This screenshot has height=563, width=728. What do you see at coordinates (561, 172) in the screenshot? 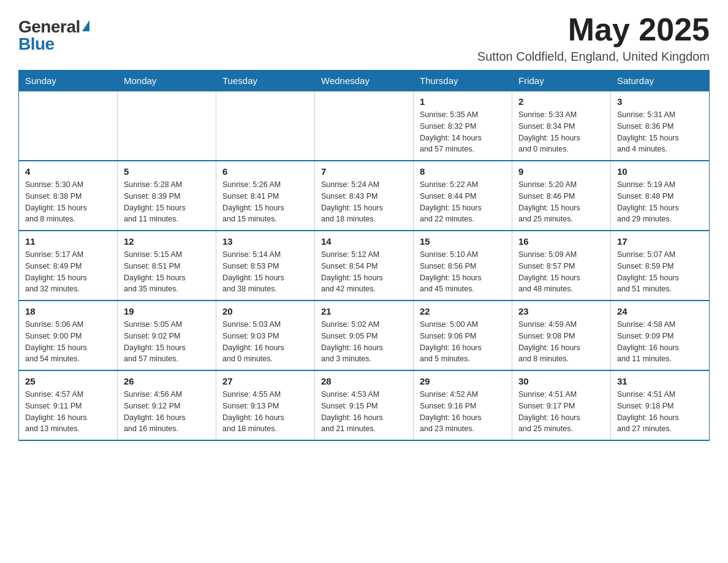
I see `day-number: 9` at bounding box center [561, 172].